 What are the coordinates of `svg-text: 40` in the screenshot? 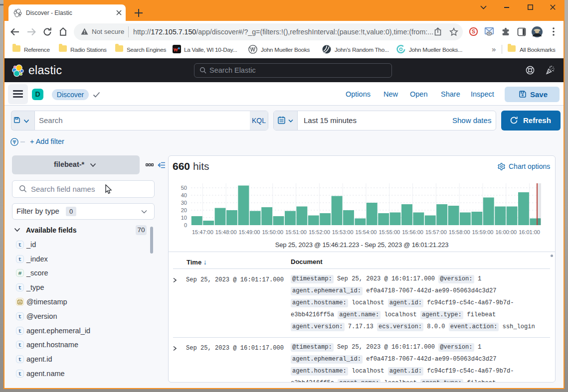 It's located at (184, 195).